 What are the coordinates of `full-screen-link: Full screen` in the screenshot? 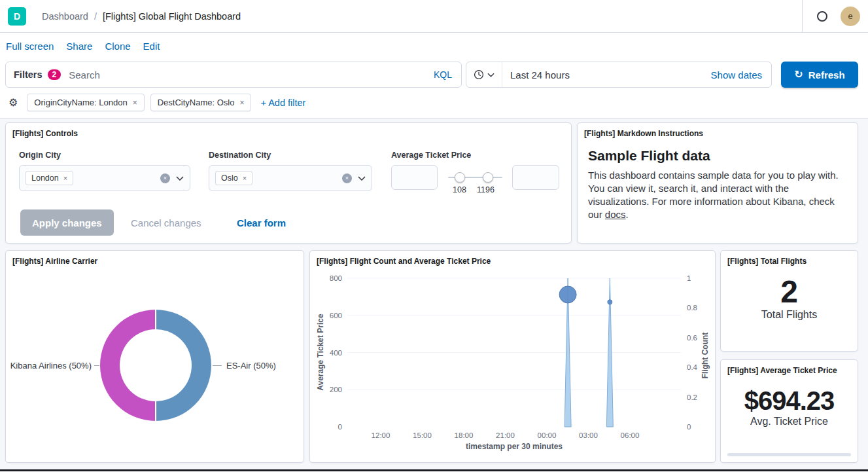 It's located at (30, 46).